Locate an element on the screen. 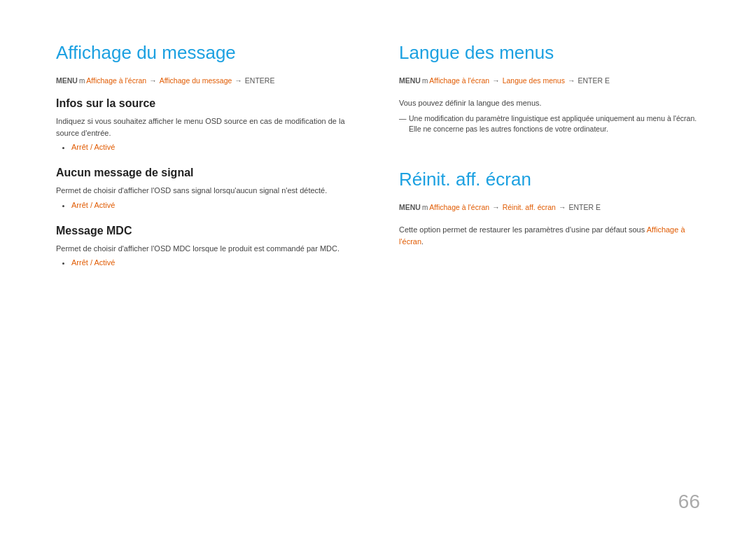 This screenshot has width=756, height=534. langue-note: Une modification du paramètre linguistiq… is located at coordinates (550, 125).